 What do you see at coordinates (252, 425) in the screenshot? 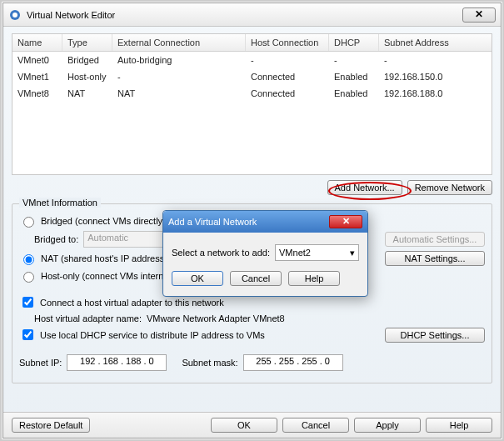
I see `bottom-button-bar: Restore Default OK Cancel Apply Help` at bounding box center [252, 425].